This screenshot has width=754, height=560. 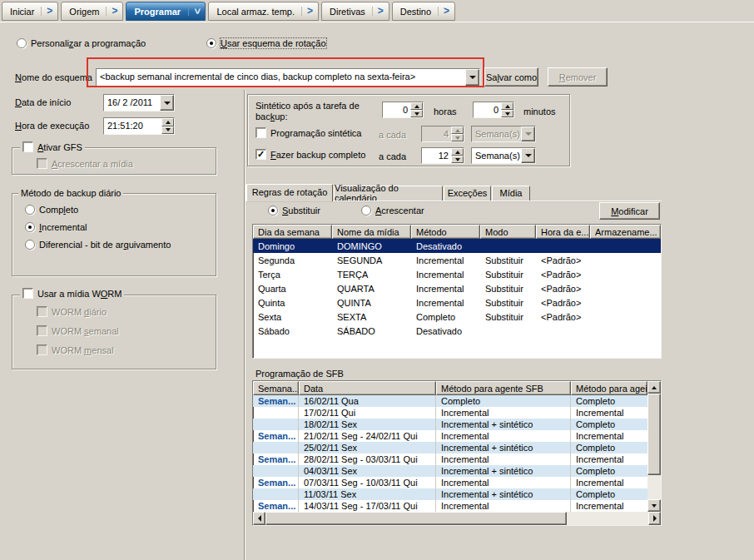 I want to click on radio-usar-esquema-rotacao: Usar esquema de rotação, so click(x=266, y=43).